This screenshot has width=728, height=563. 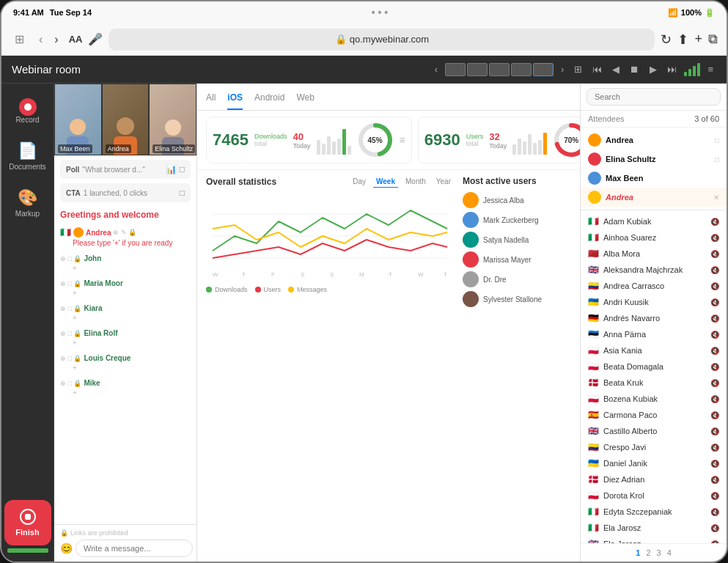 I want to click on chat-input-area: 🔒 Links are prohibited 😊 ➤, so click(x=125, y=542).